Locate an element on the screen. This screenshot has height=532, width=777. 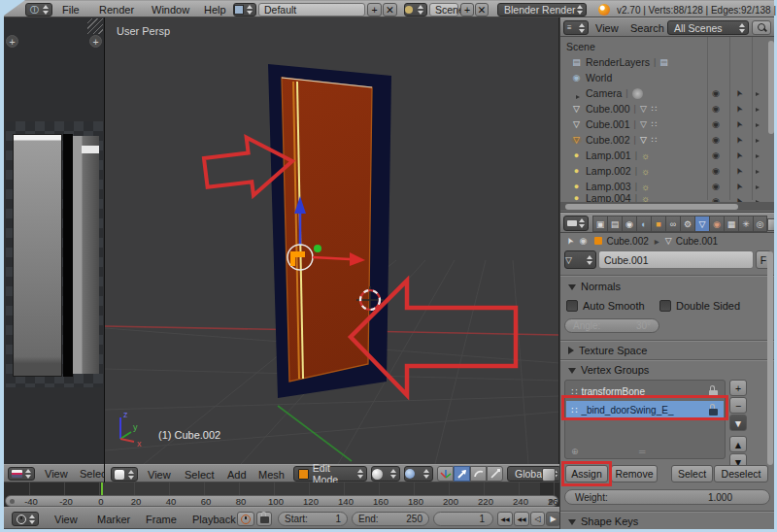
add-scene-button: + is located at coordinates (467, 10).